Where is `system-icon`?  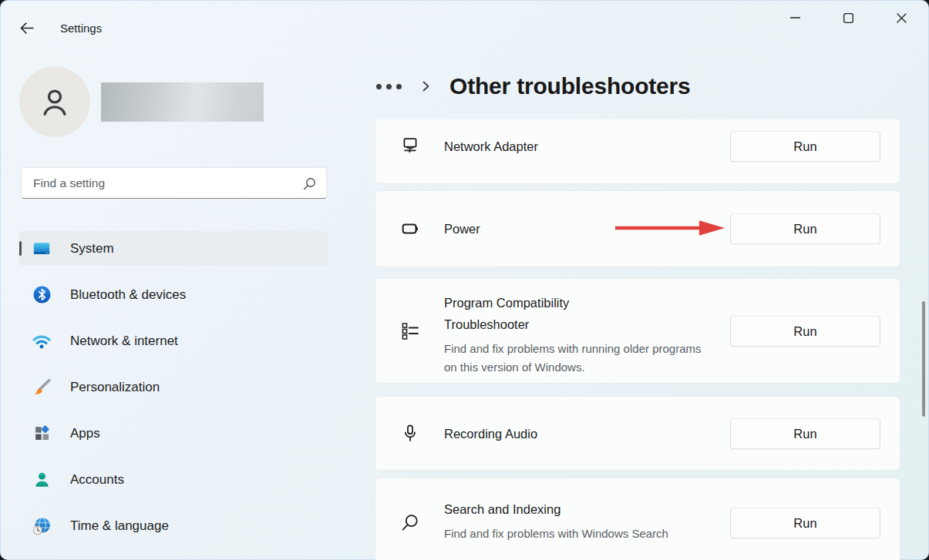 system-icon is located at coordinates (42, 249).